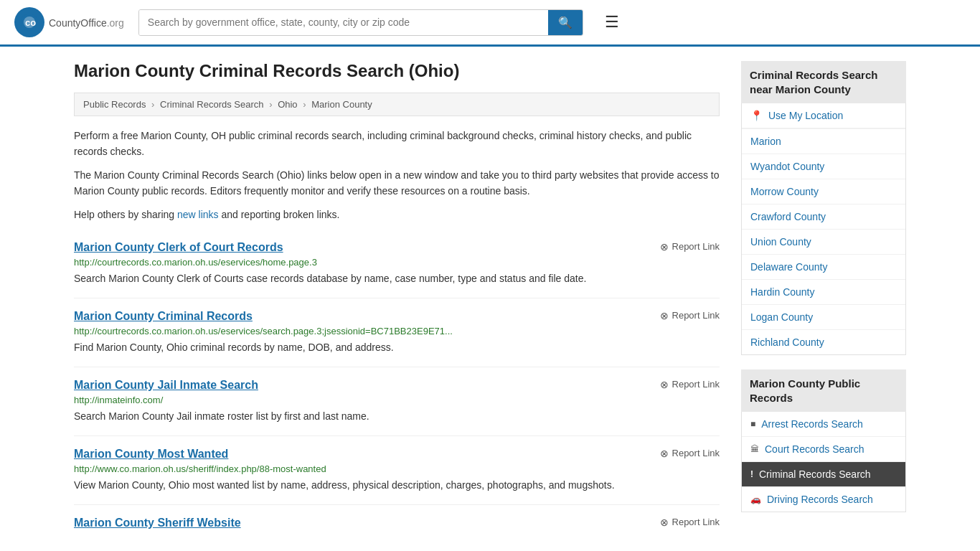 The image size is (980, 551). What do you see at coordinates (86, 23) in the screenshot?
I see `logo-text: CountyOffice.org` at bounding box center [86, 23].